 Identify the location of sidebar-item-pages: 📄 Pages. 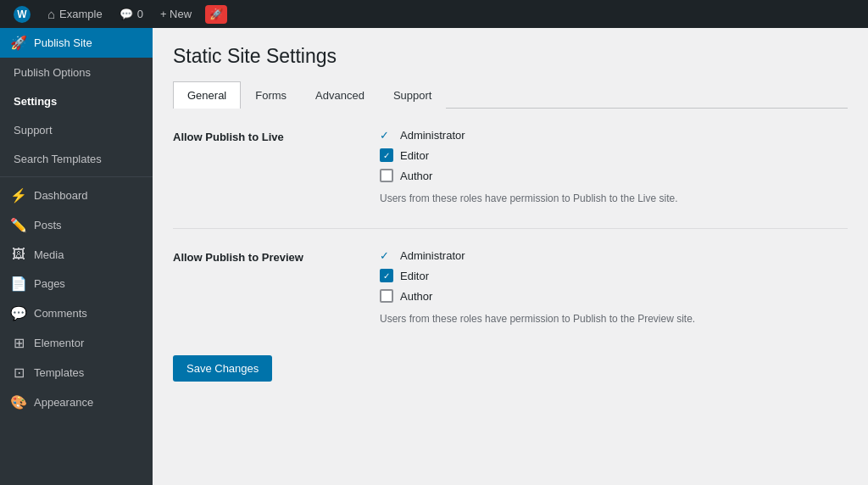
(76, 283).